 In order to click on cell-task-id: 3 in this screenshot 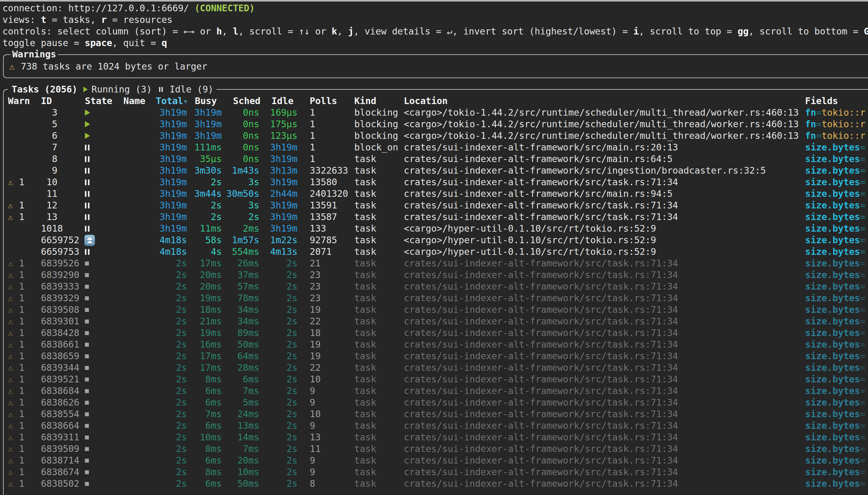, I will do `click(49, 113)`.